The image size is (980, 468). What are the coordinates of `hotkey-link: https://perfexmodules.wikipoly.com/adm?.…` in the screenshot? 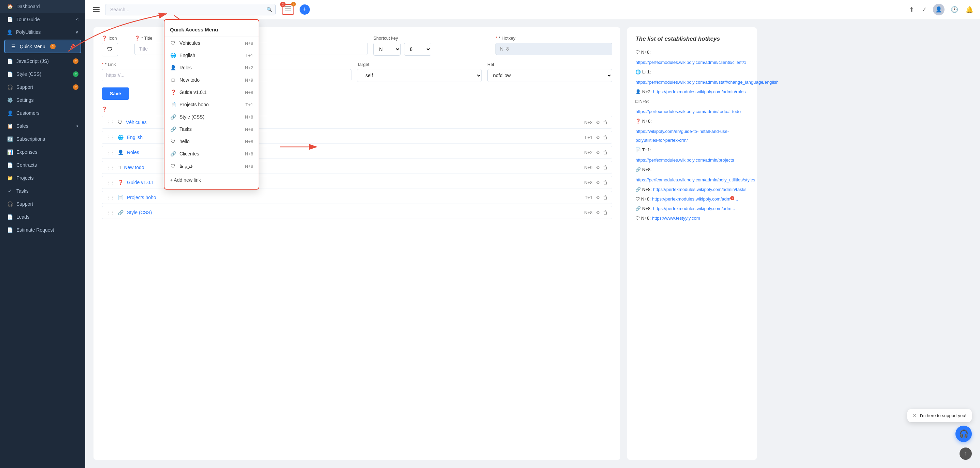 It's located at (695, 199).